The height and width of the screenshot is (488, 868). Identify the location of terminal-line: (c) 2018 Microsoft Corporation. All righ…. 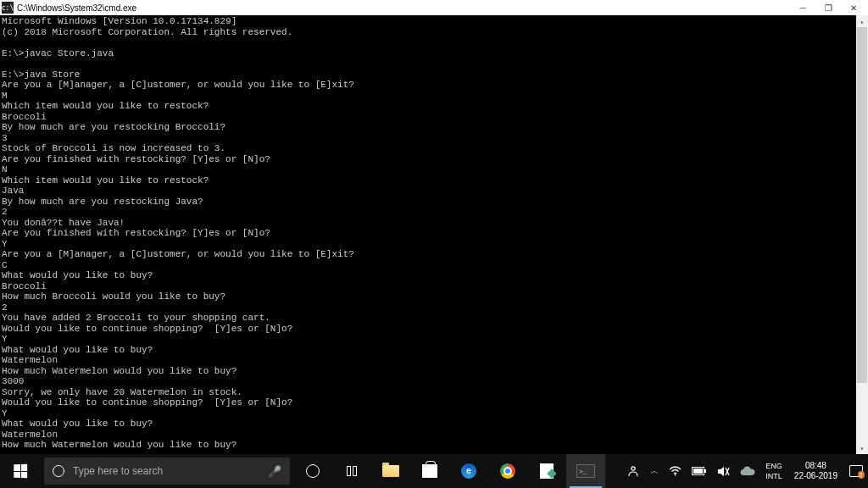
(434, 32).